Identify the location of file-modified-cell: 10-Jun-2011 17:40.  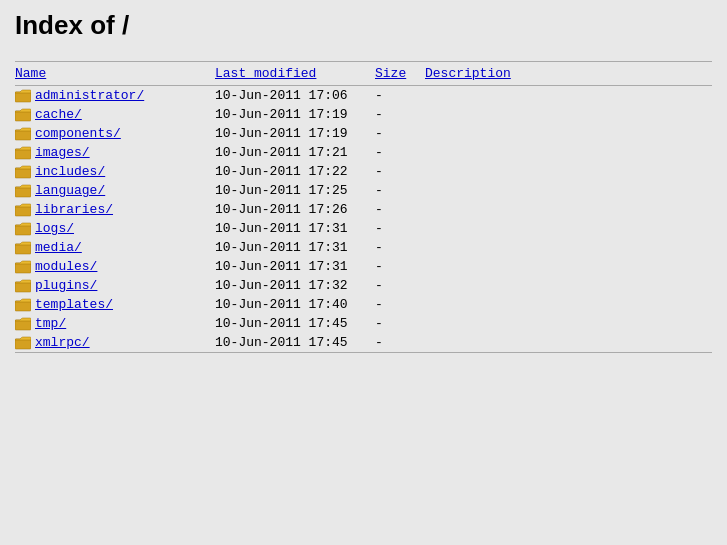
(295, 304).